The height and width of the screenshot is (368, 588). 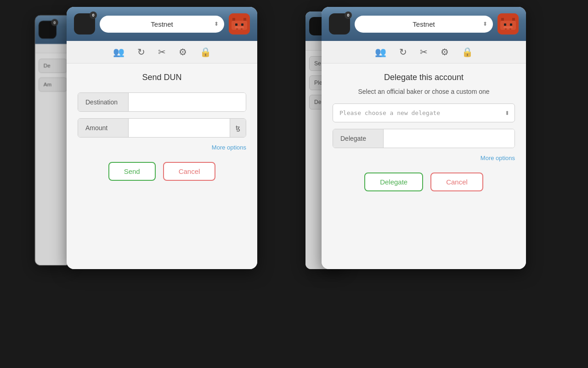 What do you see at coordinates (55, 23) in the screenshot?
I see `badge-left-behind: 0` at bounding box center [55, 23].